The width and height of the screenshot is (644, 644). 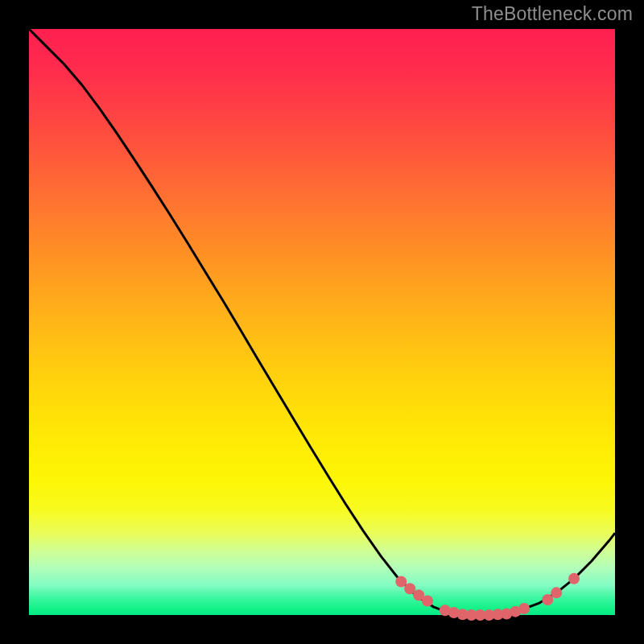 I want to click on watermark-text: TheBottleneck.com, so click(x=552, y=14).